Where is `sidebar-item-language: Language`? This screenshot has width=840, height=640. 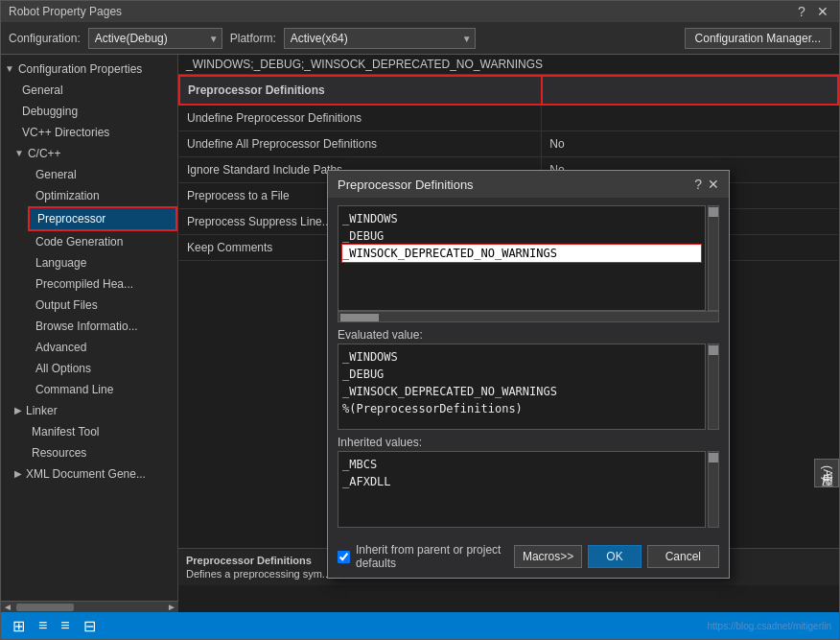
sidebar-item-language: Language is located at coordinates (103, 263).